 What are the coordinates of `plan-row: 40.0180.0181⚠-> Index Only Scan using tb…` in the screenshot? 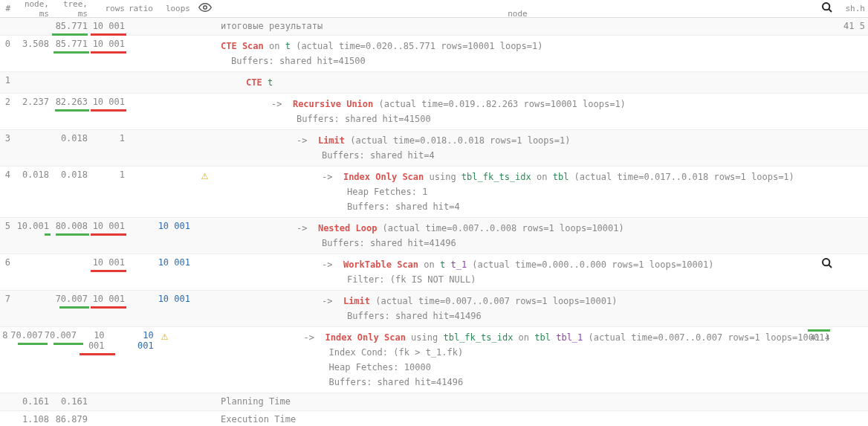 It's located at (434, 192).